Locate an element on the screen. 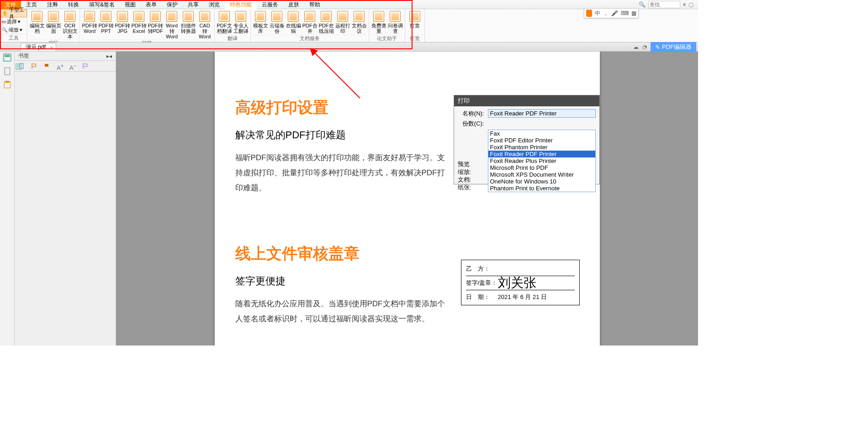 The width and height of the screenshot is (868, 445). print-left-labels: 预览 缩放: 文档: 纸张: is located at coordinates (465, 176).